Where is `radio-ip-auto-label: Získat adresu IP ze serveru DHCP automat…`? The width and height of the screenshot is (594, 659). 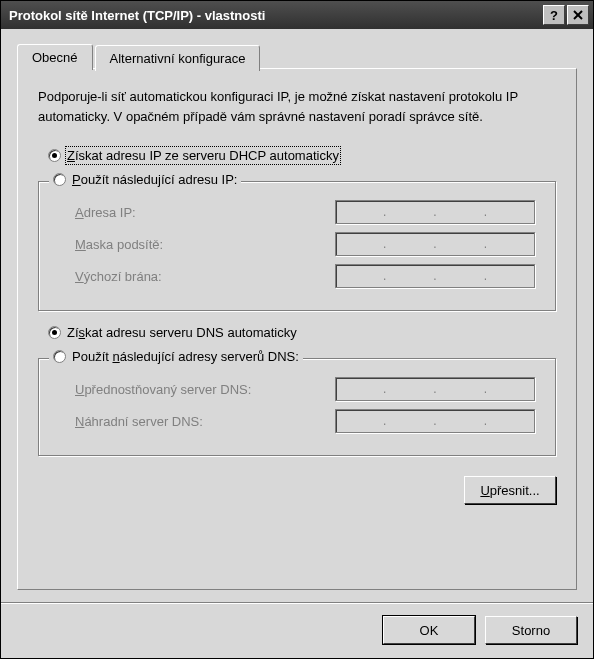
radio-ip-auto-label: Získat adresu IP ze serveru DHCP automat… is located at coordinates (203, 156).